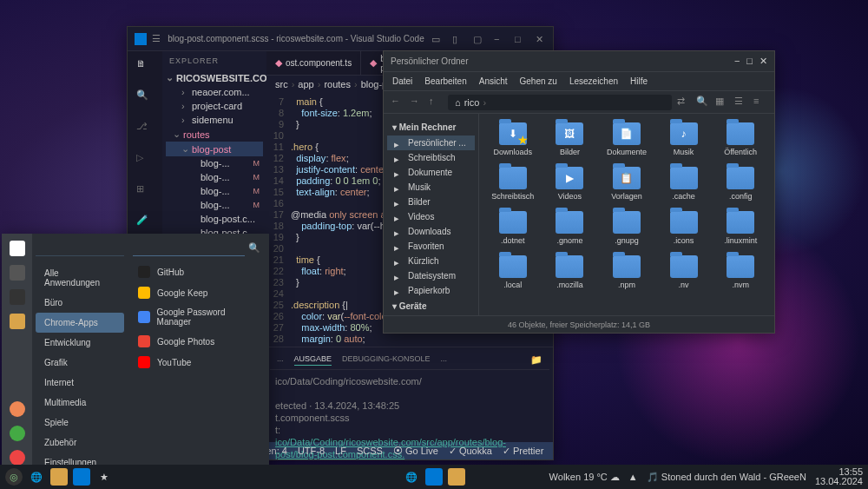  What do you see at coordinates (684, 273) in the screenshot?
I see `folder-item: .nv` at bounding box center [684, 273].